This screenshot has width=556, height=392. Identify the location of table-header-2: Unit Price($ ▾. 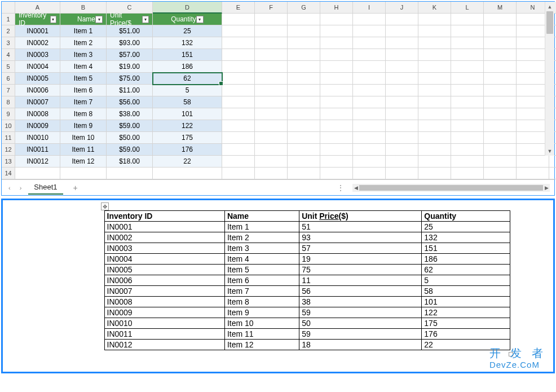
(130, 19).